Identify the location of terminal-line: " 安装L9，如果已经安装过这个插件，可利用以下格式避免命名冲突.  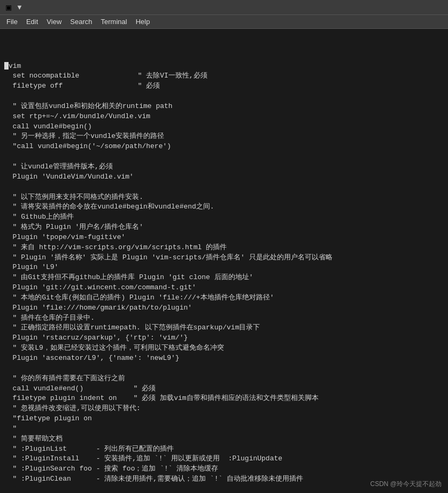
(224, 349).